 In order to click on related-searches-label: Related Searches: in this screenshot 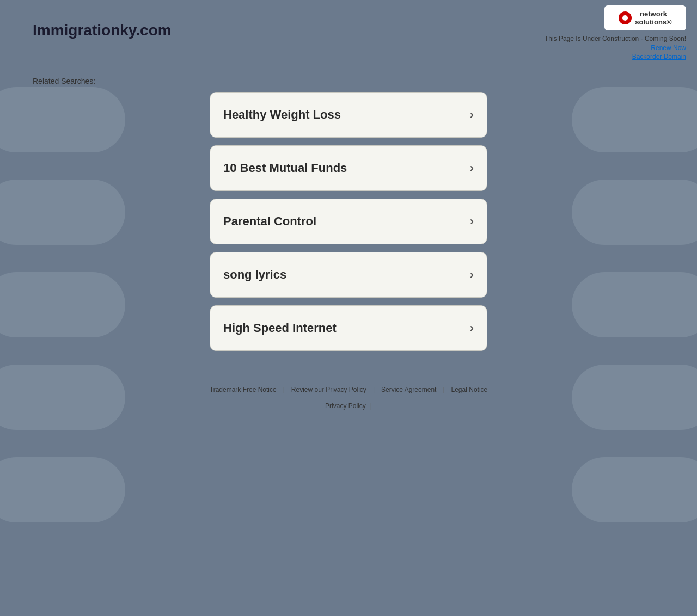, I will do `click(348, 81)`.